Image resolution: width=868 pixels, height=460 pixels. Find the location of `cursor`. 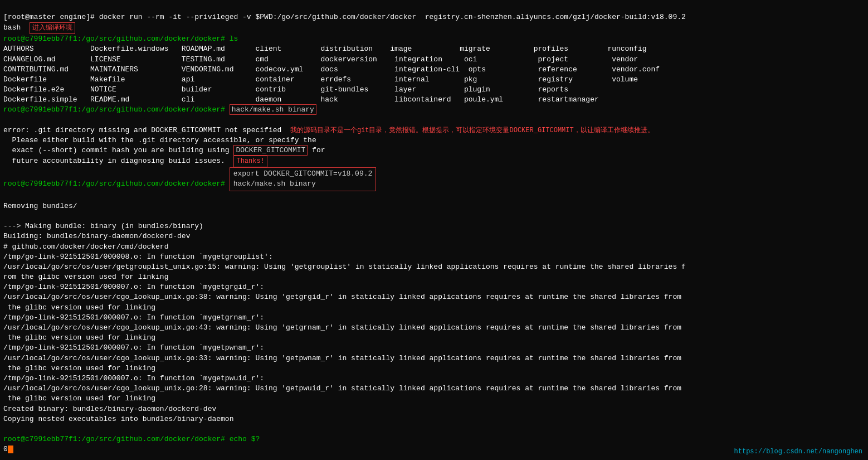

cursor is located at coordinates (11, 449).